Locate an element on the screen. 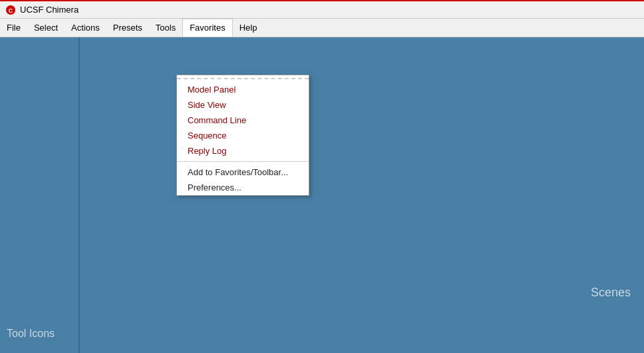 The height and width of the screenshot is (353, 644). menu-item-sequence: Sequence is located at coordinates (243, 136).